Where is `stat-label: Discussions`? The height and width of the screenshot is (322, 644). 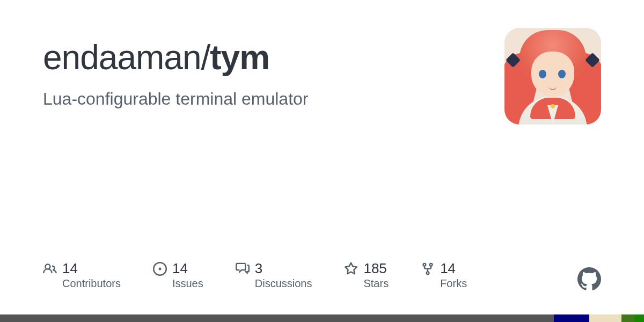
stat-label: Discussions is located at coordinates (283, 283).